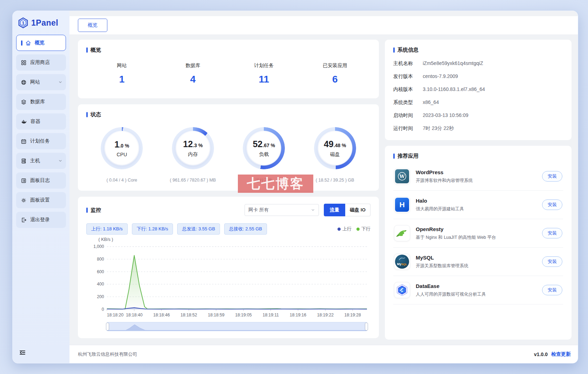 This screenshot has width=588, height=374. I want to click on download-speed-badge: 下行: 1.28 KB/s, so click(153, 229).